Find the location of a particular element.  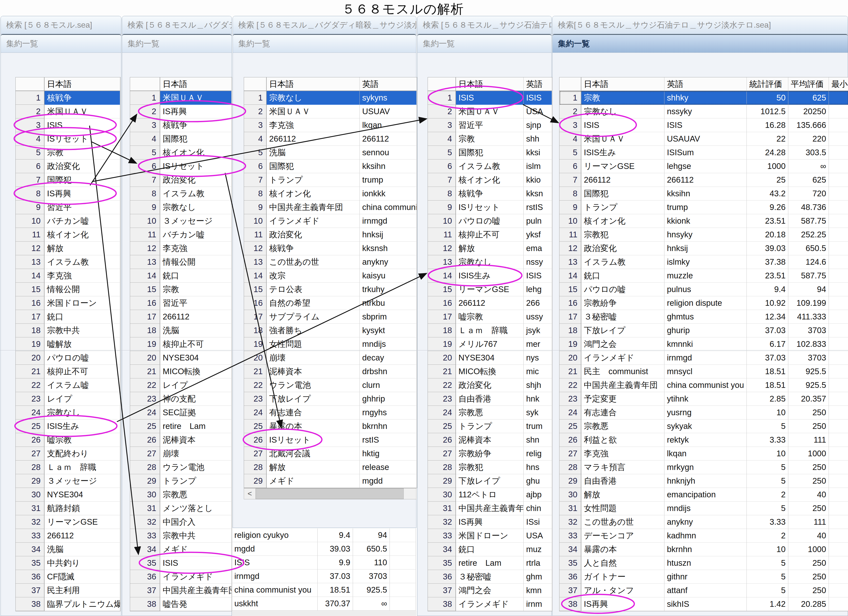

data-cell: 銃口 is located at coordinates (490, 549).